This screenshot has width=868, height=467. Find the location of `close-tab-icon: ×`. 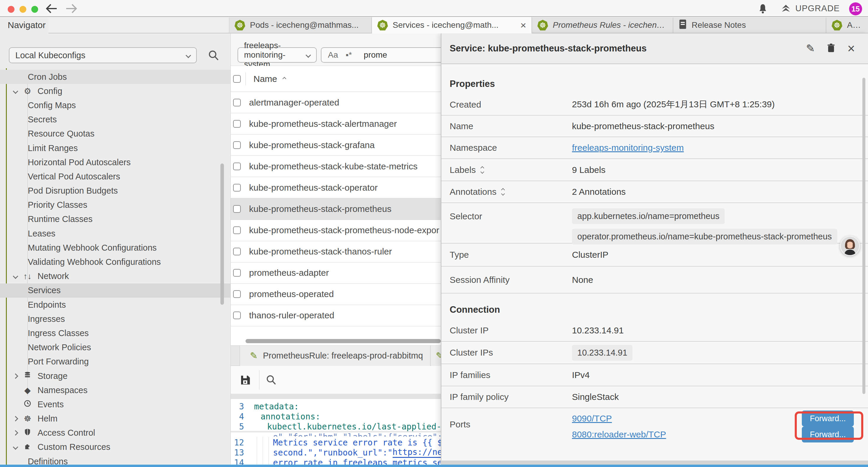

close-tab-icon: × is located at coordinates (523, 25).